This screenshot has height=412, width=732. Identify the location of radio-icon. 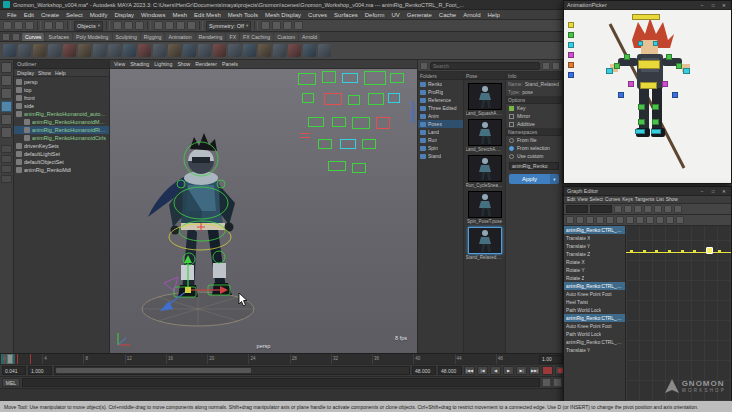
(512, 148).